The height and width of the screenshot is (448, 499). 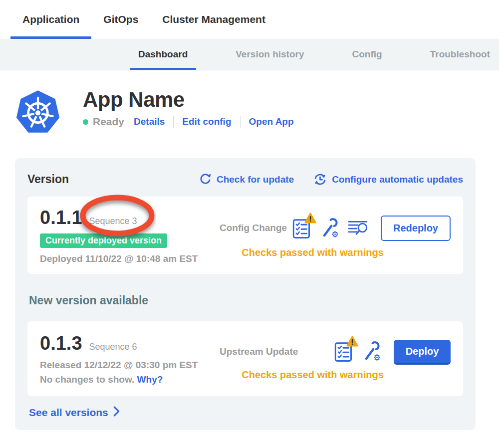 I want to click on no-changes-text: No changes to show., so click(x=87, y=379).